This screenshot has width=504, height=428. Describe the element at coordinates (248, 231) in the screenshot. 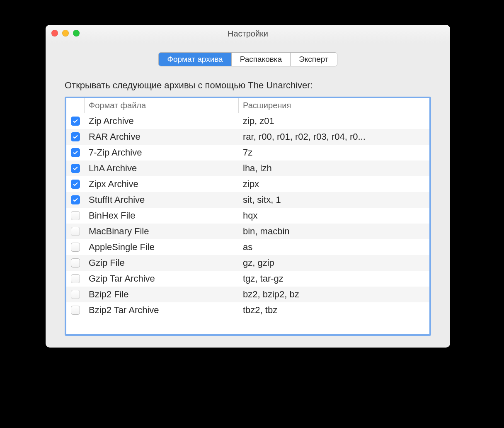

I see `table-row: MacBinary Filebin, macbin` at that location.